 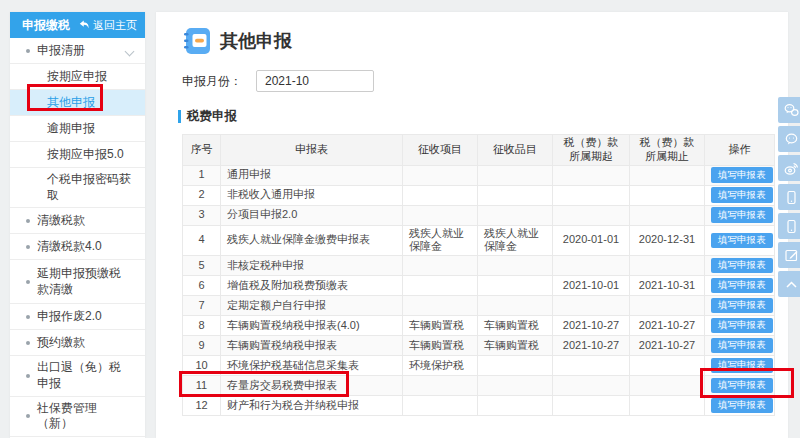 I want to click on table-row: 2 非税收入通用申报 填写申报表, so click(x=479, y=195).